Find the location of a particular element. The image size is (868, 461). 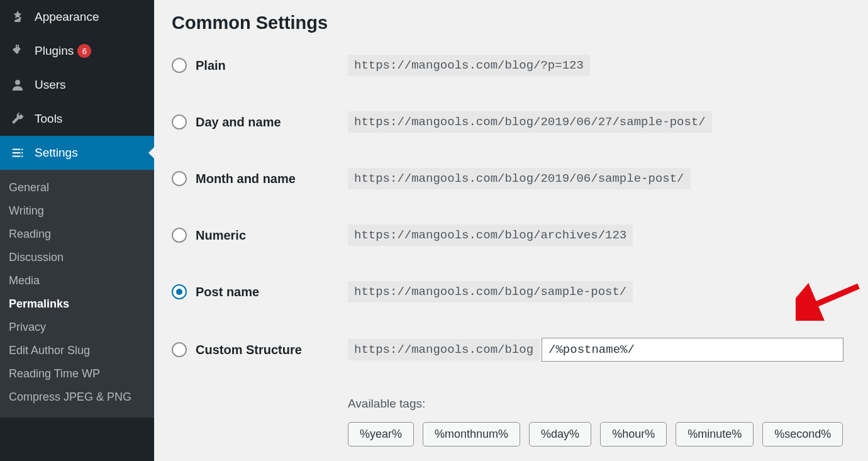

appearance-icon is located at coordinates (18, 17).